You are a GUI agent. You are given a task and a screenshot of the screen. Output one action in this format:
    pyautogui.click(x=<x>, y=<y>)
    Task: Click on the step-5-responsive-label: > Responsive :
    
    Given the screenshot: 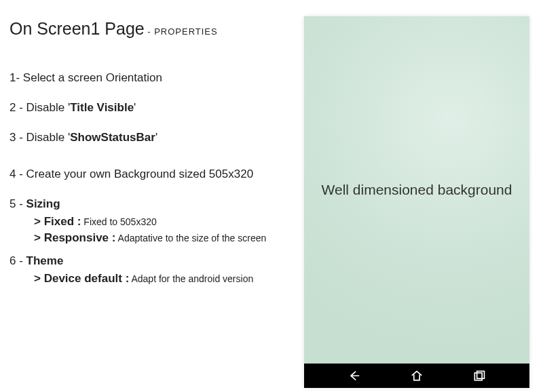 What is the action you would take?
    pyautogui.click(x=75, y=237)
    